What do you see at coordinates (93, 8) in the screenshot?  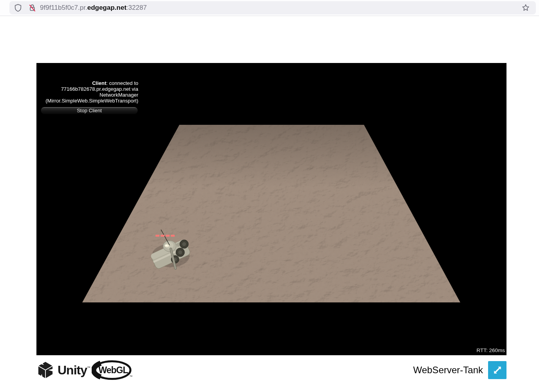 I see `url-text: 9f9f11b5f0c7.pr.edgegap.net:32287` at bounding box center [93, 8].